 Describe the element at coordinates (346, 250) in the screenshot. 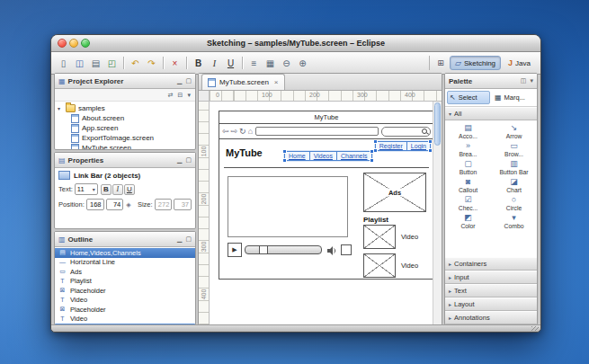

I see `fullscreen-button-widget` at that location.